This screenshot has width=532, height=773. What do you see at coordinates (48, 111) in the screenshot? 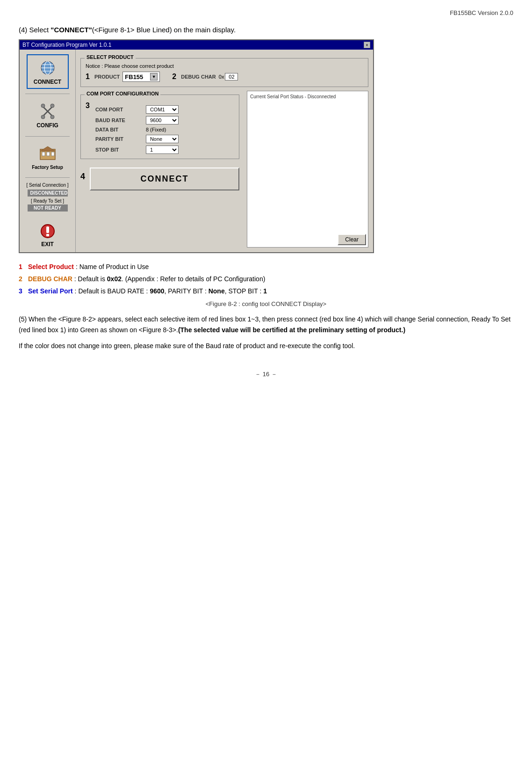
I see `config-icon` at bounding box center [48, 111].